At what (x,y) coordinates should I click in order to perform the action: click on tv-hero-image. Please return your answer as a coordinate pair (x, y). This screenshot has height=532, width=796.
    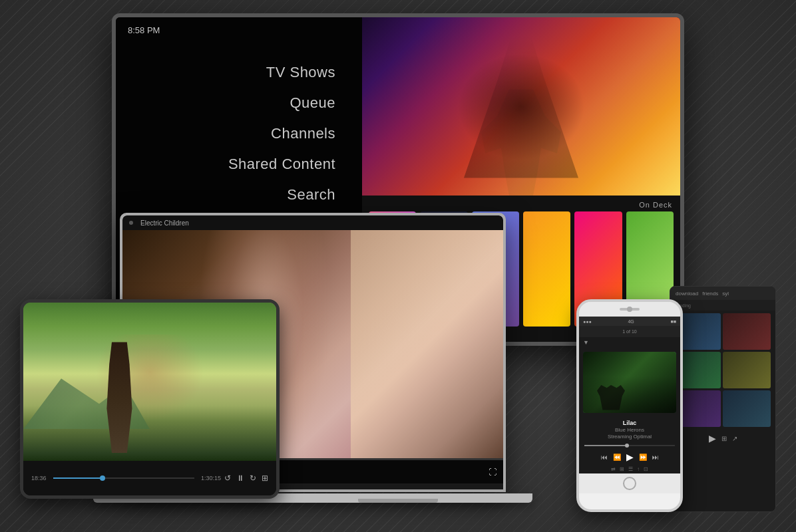
    Looking at the image, I should click on (521, 106).